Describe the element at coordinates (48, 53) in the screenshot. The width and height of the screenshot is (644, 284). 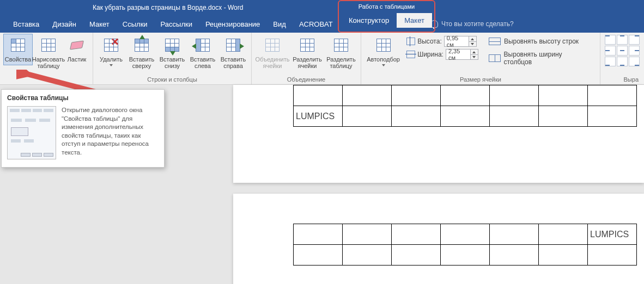
I see `draw-table-button: Нарисовать таблицу` at that location.